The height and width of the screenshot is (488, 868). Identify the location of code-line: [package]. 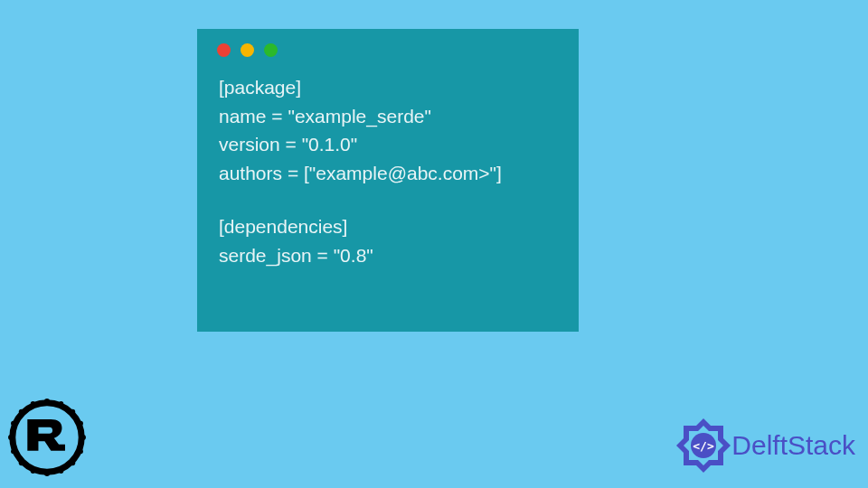
(399, 88).